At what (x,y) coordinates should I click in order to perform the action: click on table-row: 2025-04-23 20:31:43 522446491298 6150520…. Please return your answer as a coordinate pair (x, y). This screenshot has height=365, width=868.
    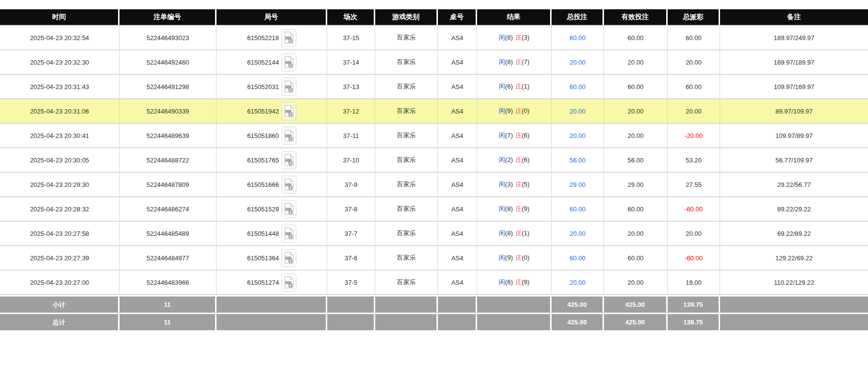
    Looking at the image, I should click on (434, 87).